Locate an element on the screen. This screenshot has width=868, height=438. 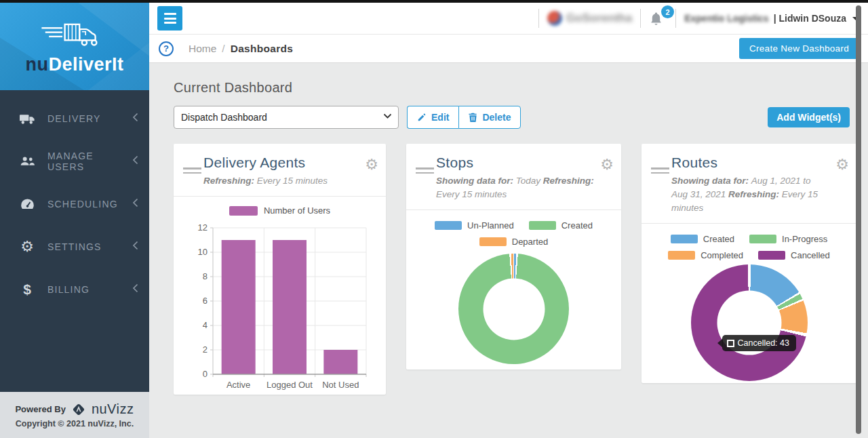
truck-icon is located at coordinates (27, 119).